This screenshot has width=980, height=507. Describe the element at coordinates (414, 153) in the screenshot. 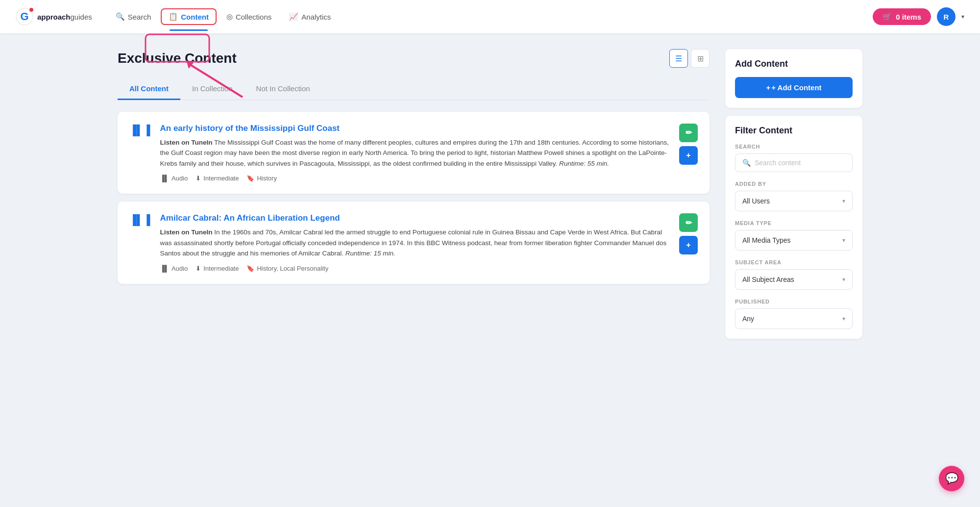

I see `content-card: ▐▌▐ An early history of the Mississippi …` at that location.